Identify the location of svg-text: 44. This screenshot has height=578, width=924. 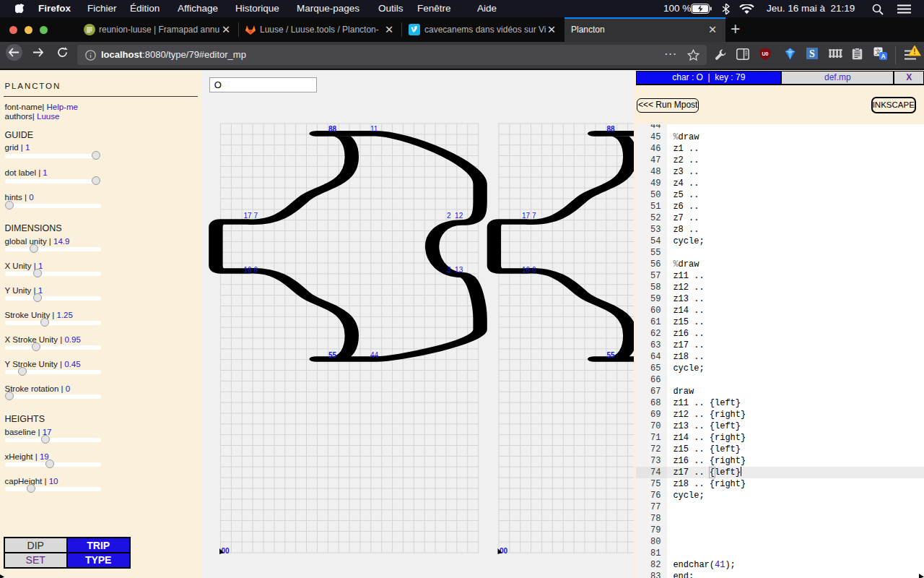
(375, 355).